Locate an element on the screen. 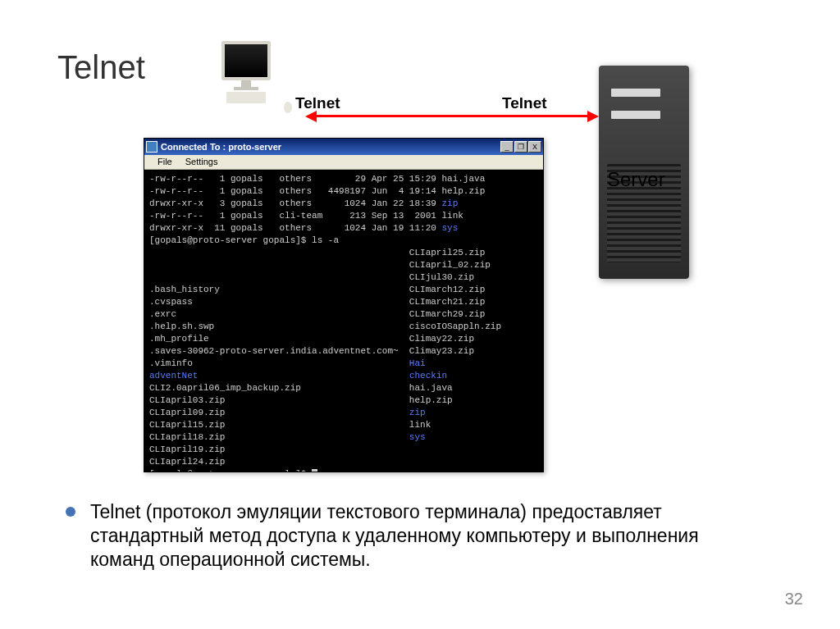 The width and height of the screenshot is (840, 629). telnet-label-right: Telnet is located at coordinates (525, 103).